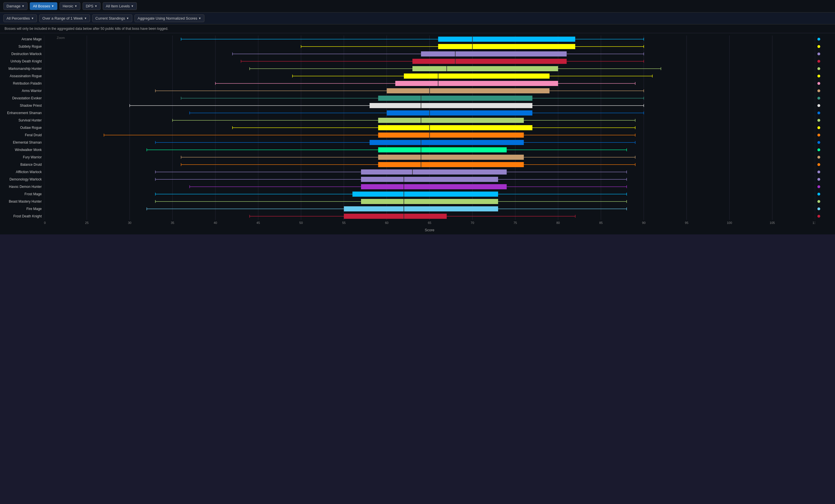 Image resolution: width=835 pixels, height=504 pixels. What do you see at coordinates (172, 223) in the screenshot?
I see `x-tick: 35` at bounding box center [172, 223].